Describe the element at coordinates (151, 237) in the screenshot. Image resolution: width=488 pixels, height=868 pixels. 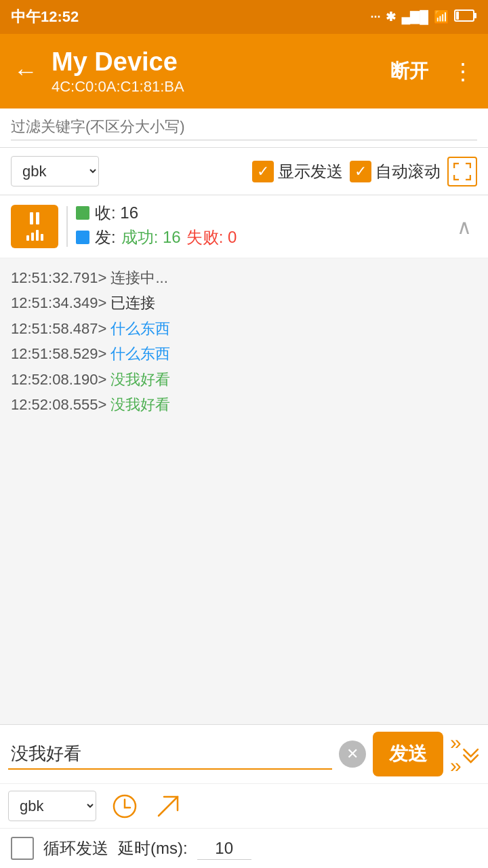
I see `send-success: 成功: 16` at that location.